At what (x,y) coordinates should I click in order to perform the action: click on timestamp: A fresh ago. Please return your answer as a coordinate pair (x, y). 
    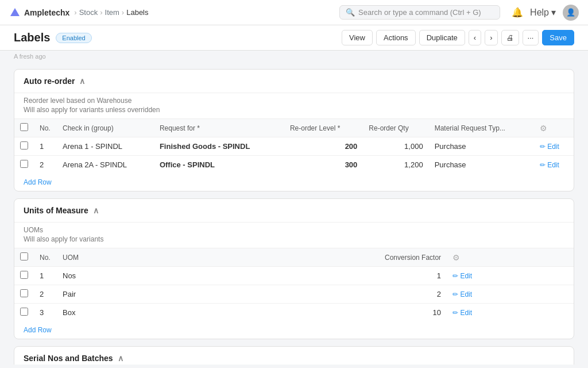
    Looking at the image, I should click on (294, 56).